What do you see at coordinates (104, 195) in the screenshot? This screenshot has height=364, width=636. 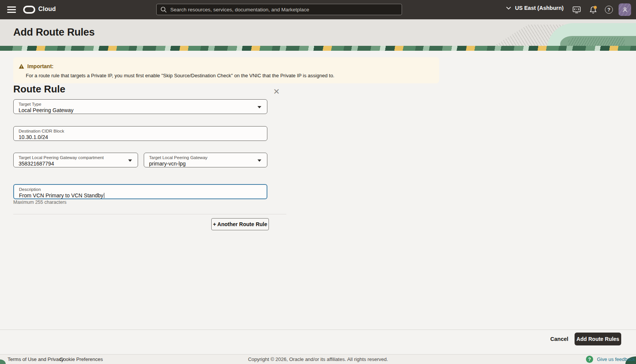 I see `text-cursor` at bounding box center [104, 195].